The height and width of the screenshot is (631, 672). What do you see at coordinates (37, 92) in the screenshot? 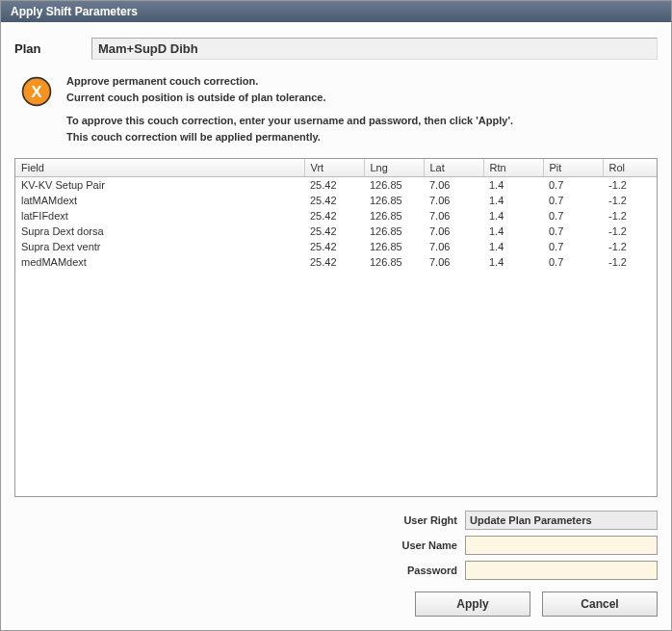
I see `warning-icon: X` at bounding box center [37, 92].